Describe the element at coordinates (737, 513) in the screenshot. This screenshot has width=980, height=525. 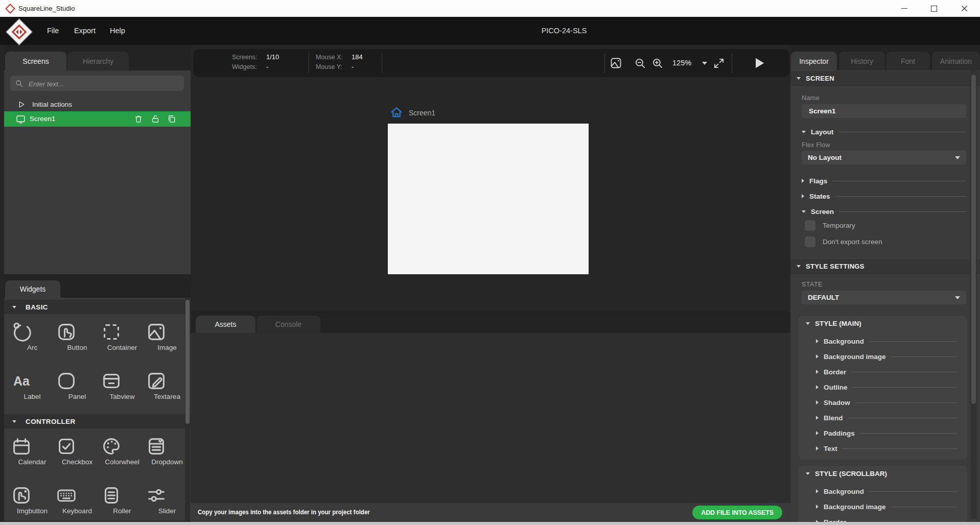
I see `add-file-into-assets-button: ADD FILE INTO ASSETS` at that location.